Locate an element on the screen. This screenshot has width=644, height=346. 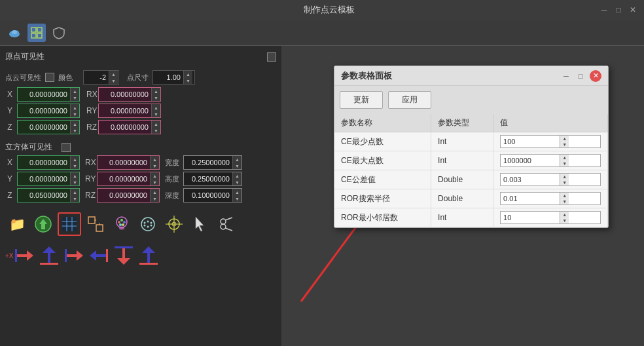
y-input is located at coordinates (44, 111).